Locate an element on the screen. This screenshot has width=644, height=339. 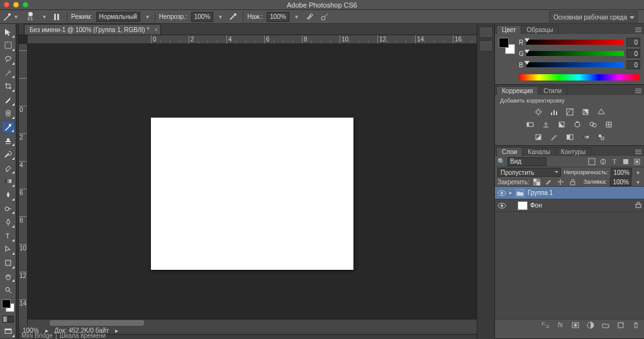
brush-preset-picker: 21 is located at coordinates (30, 17).